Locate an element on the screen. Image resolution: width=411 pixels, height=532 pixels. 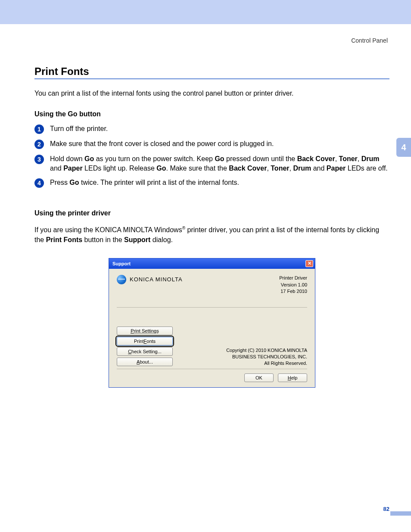
driver-version: Version 1.00 is located at coordinates (293, 285).